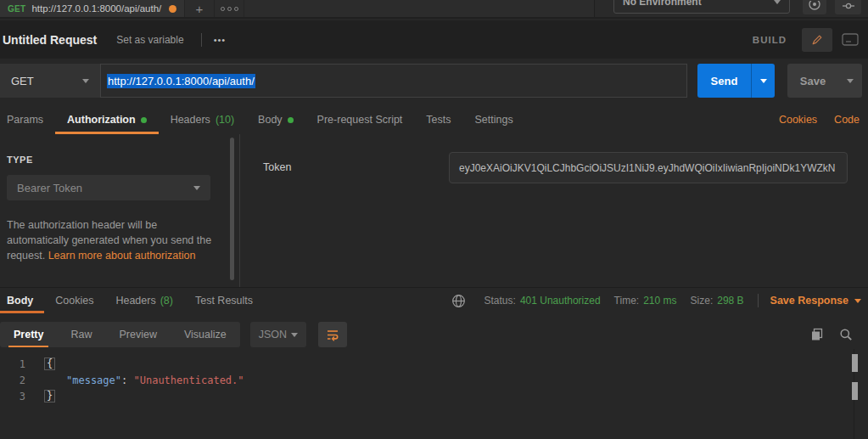  What do you see at coordinates (122, 256) in the screenshot?
I see `learn-more-link: Learn more about authorization` at bounding box center [122, 256].